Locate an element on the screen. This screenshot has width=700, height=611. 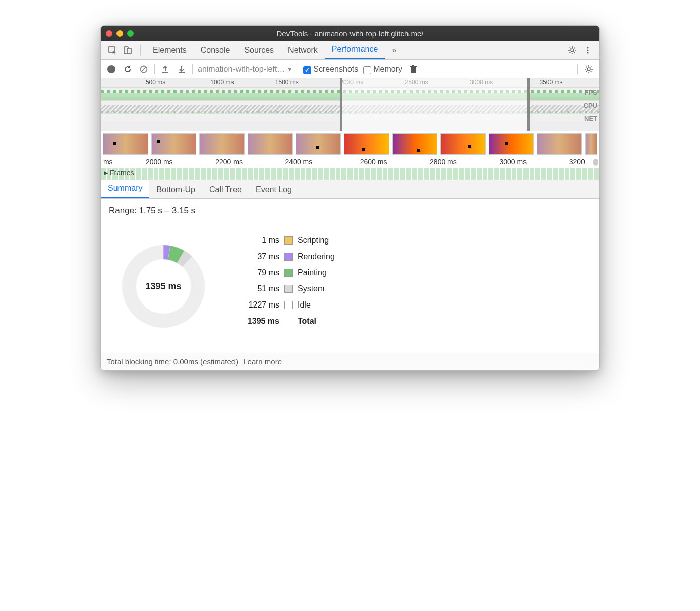
overview-net-band: NET is located at coordinates (350, 117).